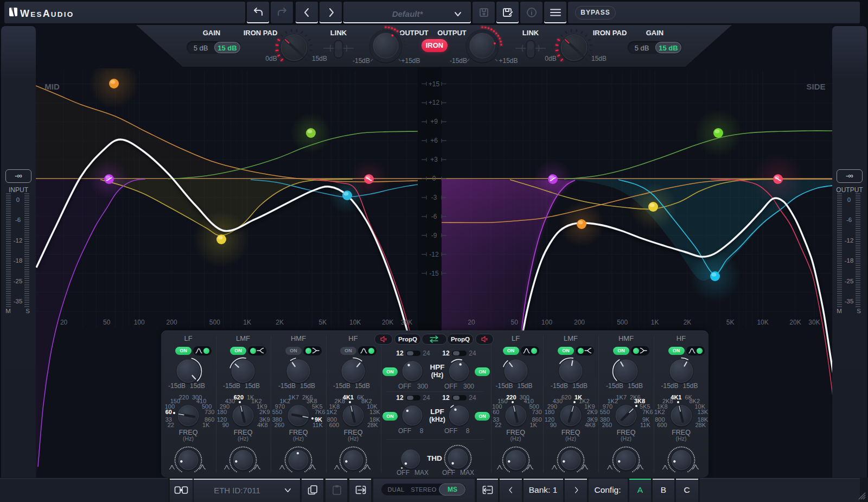  Describe the element at coordinates (434, 255) in the screenshot. I see `svg-text: -12` at that location.